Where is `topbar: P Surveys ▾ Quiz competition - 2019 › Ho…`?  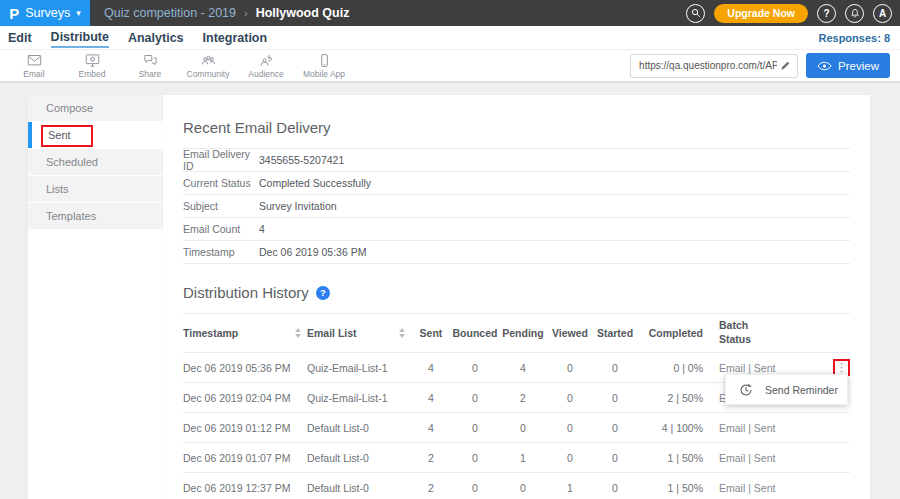 topbar: P Surveys ▾ Quiz competition - 2019 › Ho… is located at coordinates (450, 13).